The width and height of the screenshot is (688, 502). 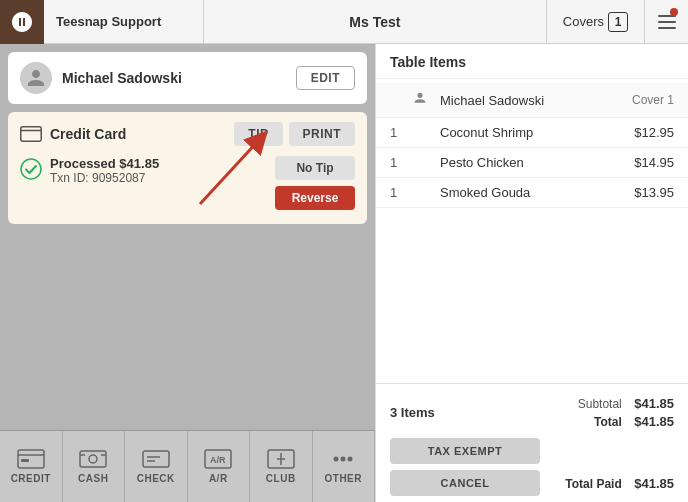 What do you see at coordinates (667, 22) in the screenshot?
I see `hamburger-icon` at bounding box center [667, 22].